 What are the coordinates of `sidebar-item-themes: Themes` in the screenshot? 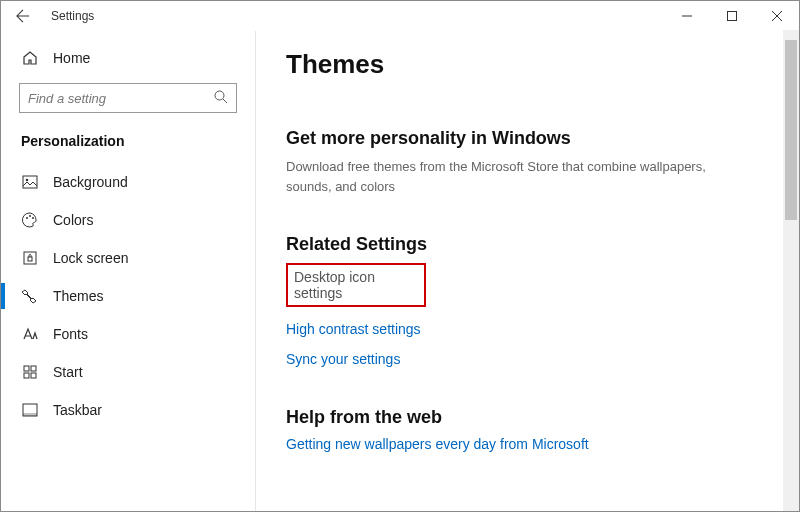 It's located at (128, 296).